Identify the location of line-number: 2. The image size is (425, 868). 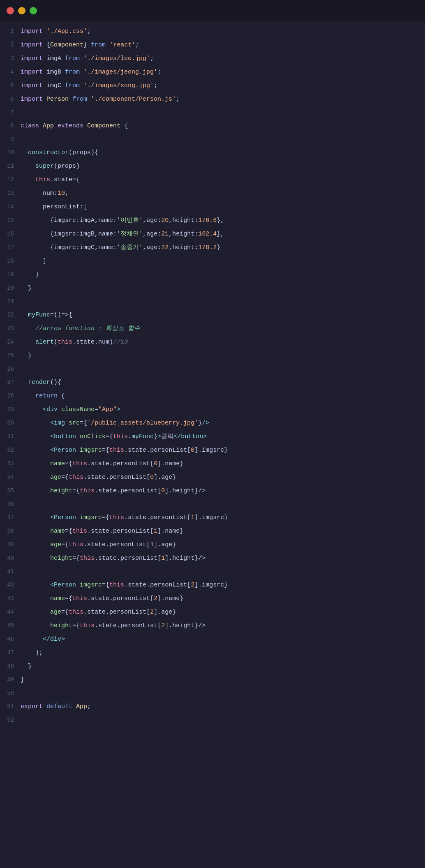
(11, 45).